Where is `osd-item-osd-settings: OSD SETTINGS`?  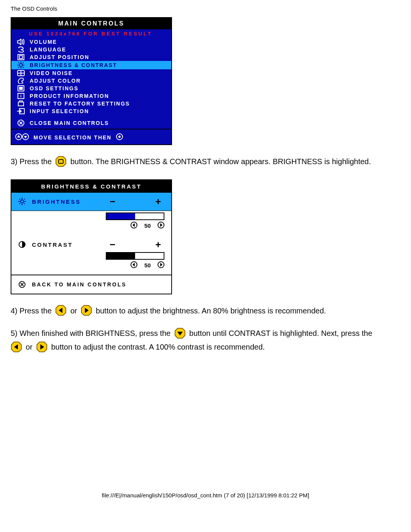
osd-item-osd-settings: OSD SETTINGS is located at coordinates (91, 88).